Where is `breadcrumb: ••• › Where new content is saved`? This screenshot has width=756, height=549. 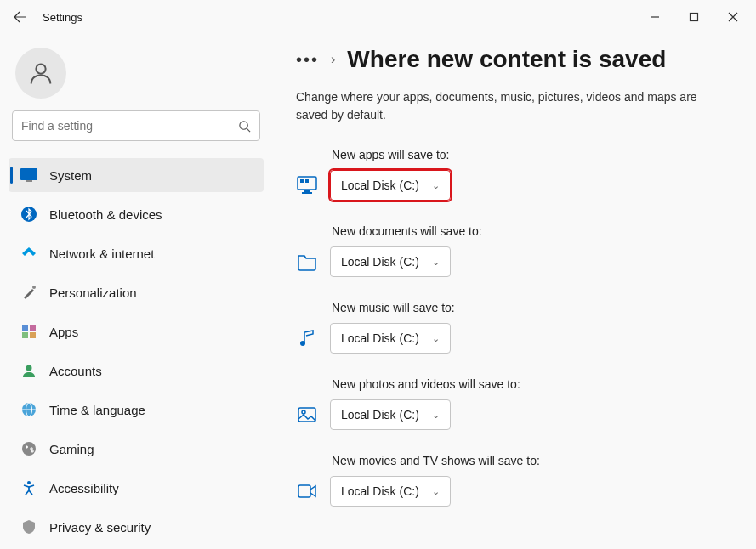 breadcrumb: ••• › Where new content is saved is located at coordinates (514, 59).